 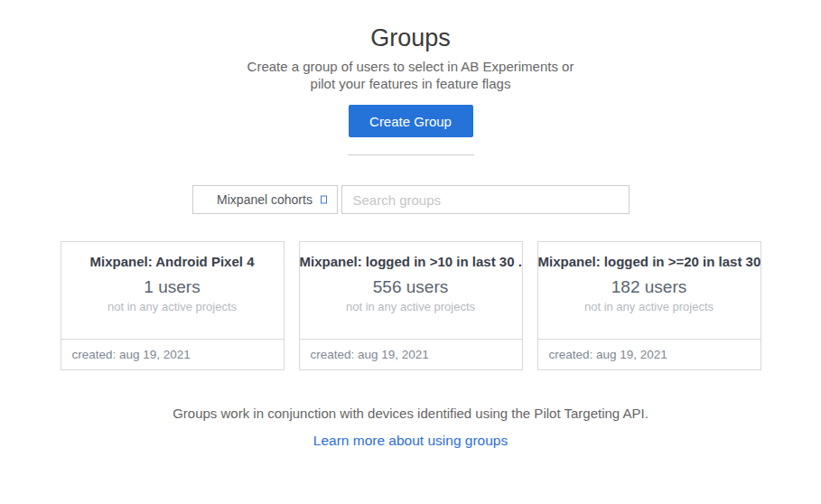 What do you see at coordinates (411, 287) in the screenshot?
I see `group-user-count: 556 users` at bounding box center [411, 287].